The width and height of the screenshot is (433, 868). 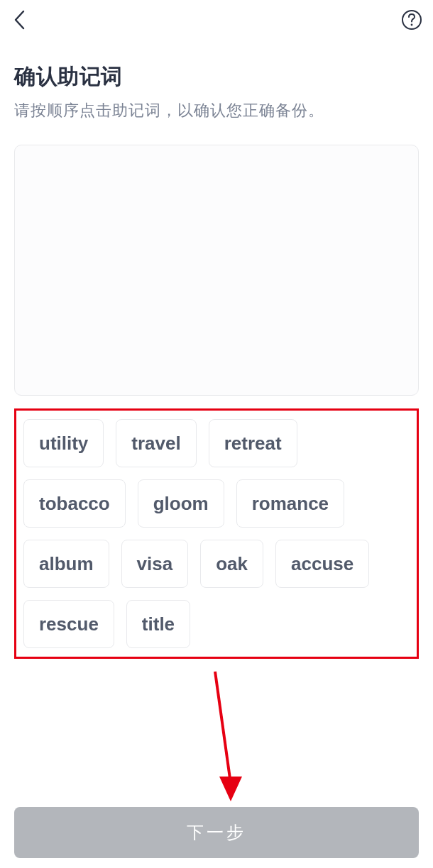 I want to click on word-chip-accuse: accuse, so click(x=322, y=564).